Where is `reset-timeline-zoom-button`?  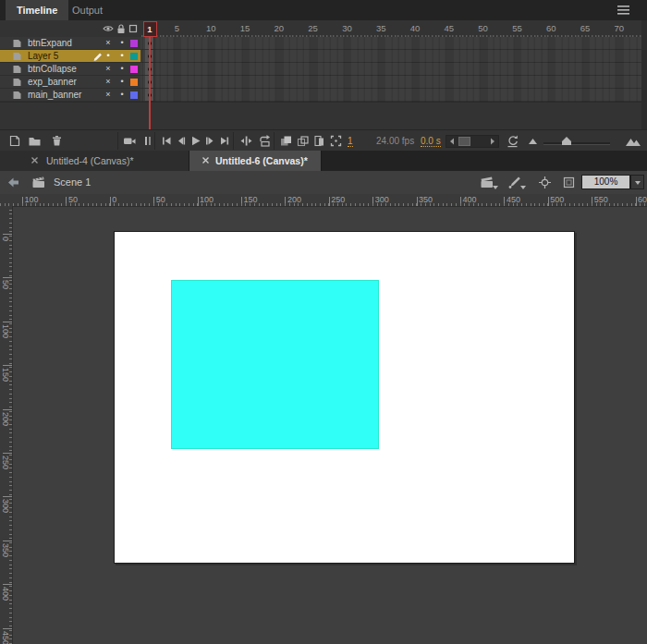
reset-timeline-zoom-button is located at coordinates (512, 140).